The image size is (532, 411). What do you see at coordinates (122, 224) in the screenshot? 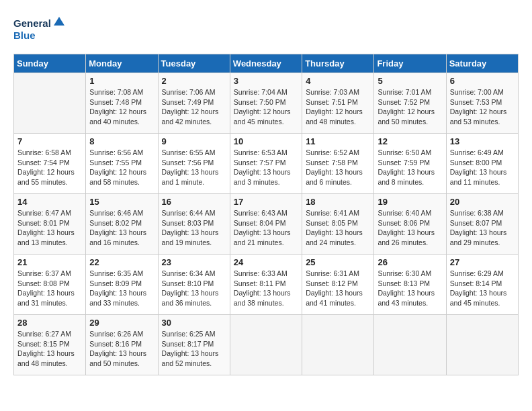
I see `calendar-cell: 15Sunrise: 6:46 AM Sunset: 8:02 PM Dayli…` at bounding box center [122, 224].